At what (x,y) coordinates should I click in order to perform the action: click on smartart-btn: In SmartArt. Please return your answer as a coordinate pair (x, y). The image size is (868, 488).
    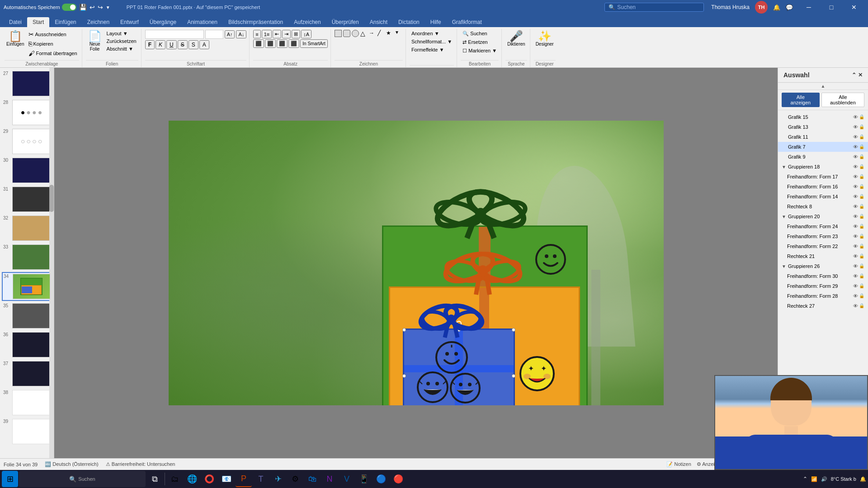
    Looking at the image, I should click on (314, 43).